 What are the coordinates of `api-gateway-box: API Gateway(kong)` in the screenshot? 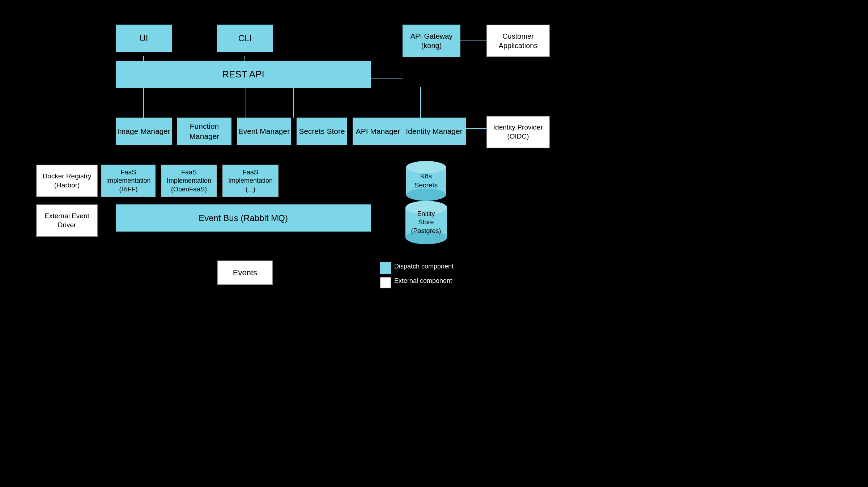 It's located at (431, 41).